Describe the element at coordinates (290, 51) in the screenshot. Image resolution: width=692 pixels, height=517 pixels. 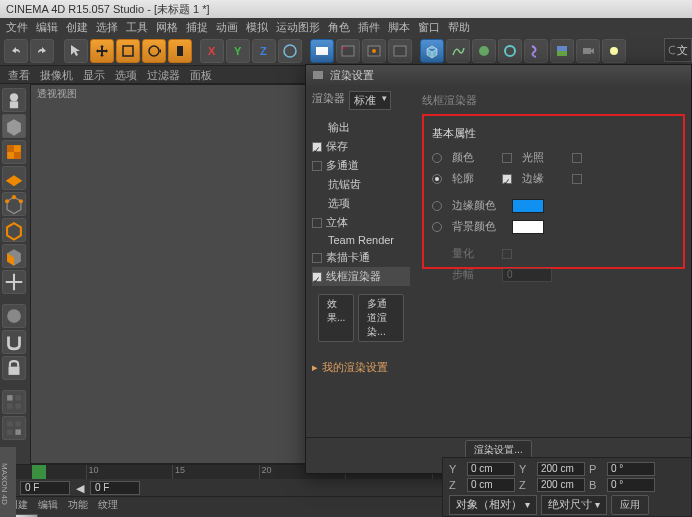
I see `coord-sys-button` at that location.